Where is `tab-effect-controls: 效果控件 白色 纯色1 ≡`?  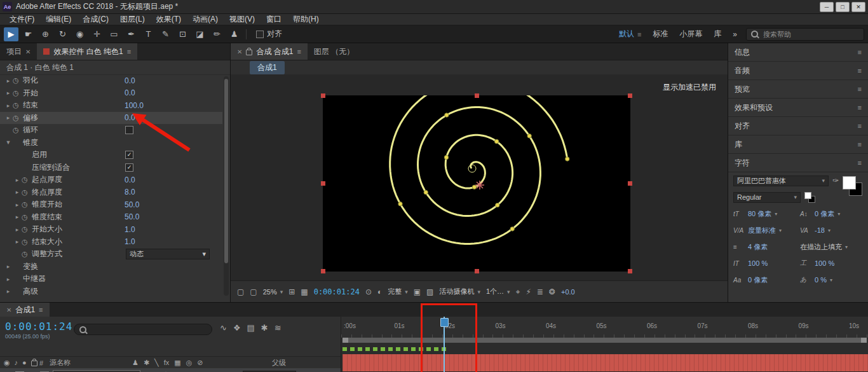
tab-effect-controls: 效果控件 白色 纯色1 ≡ is located at coordinates (87, 52).